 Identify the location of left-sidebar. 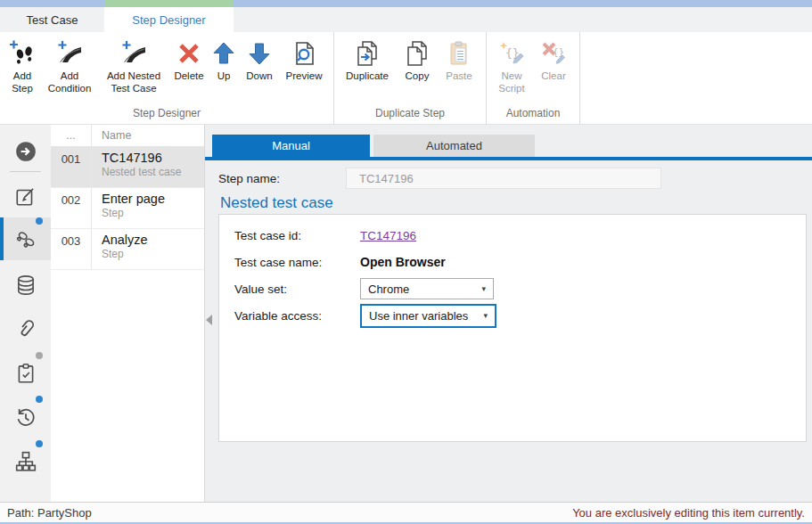
(25, 314).